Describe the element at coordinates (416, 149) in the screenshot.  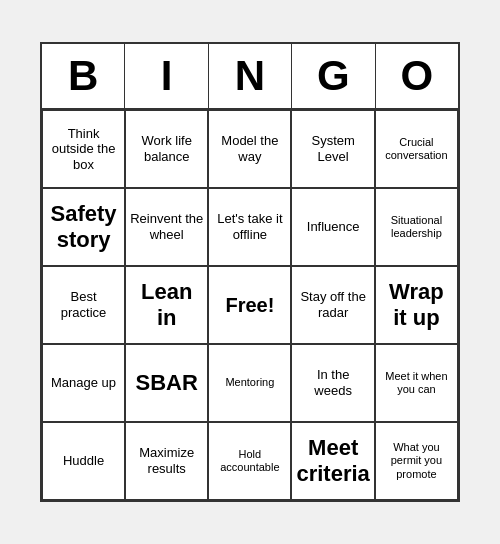
I see `bingo-cell-4: Crucial conversation` at that location.